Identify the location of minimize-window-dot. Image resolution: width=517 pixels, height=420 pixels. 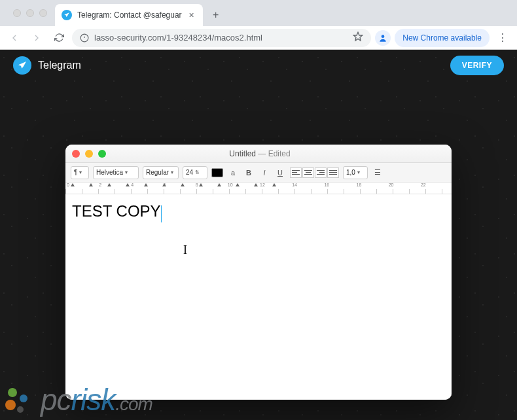
(30, 13).